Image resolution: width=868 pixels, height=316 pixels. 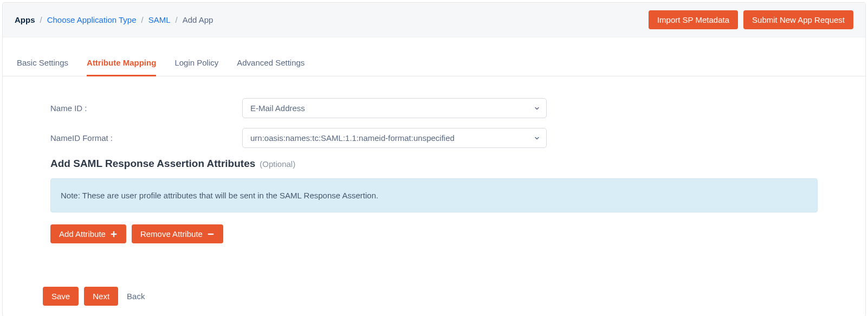 What do you see at coordinates (219, 195) in the screenshot?
I see `note-text: Note: These are user profile attributes …` at bounding box center [219, 195].